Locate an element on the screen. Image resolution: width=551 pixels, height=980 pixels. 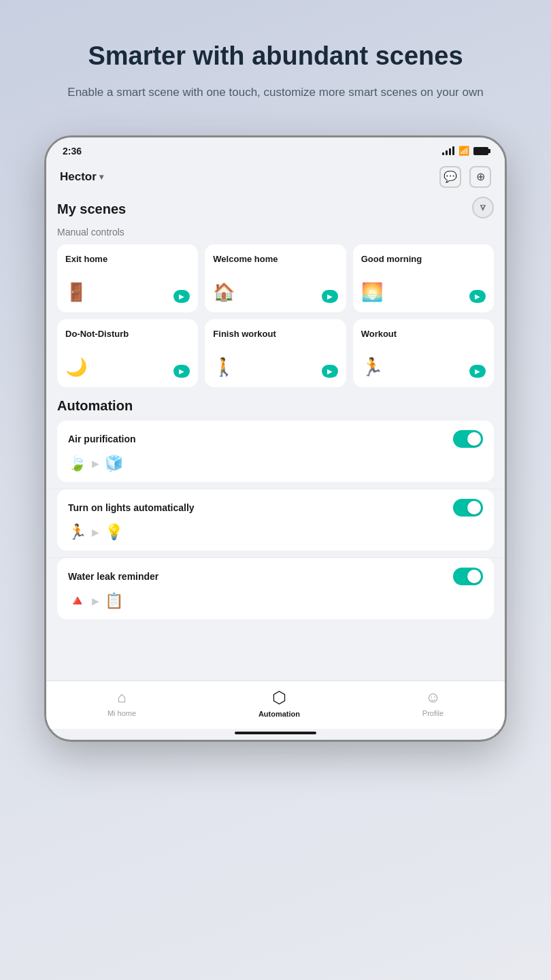
air-action-icon: 🧊 is located at coordinates (114, 463).